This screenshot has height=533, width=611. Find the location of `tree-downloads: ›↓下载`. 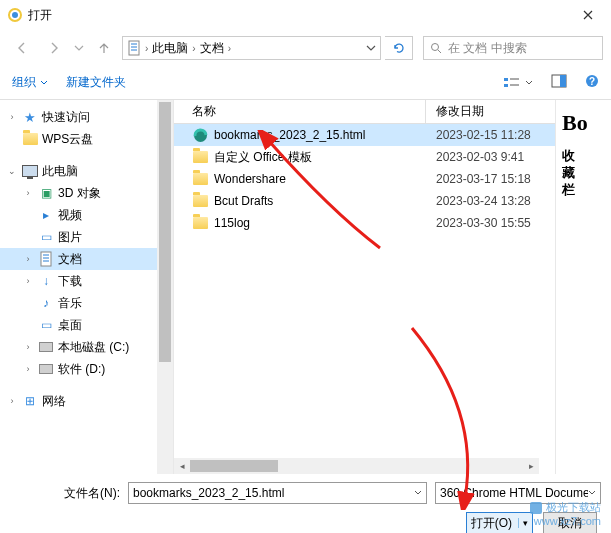

tree-downloads: ›↓下载 is located at coordinates (86, 281).